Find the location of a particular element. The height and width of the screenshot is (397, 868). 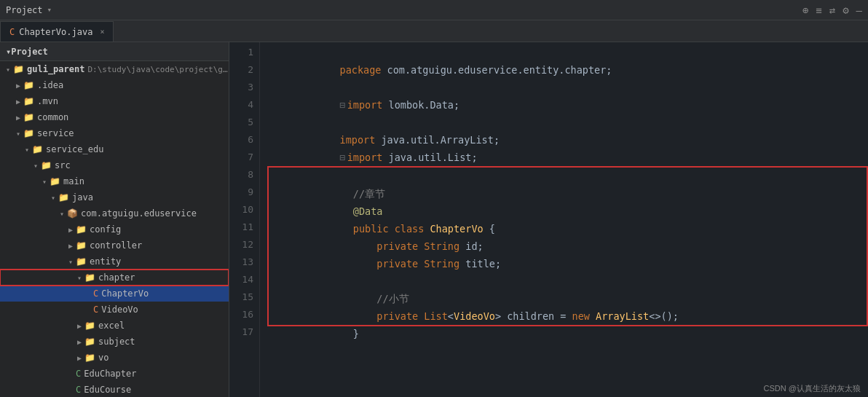

tree-item-excel: ▶ 📁 excel is located at coordinates (114, 326).